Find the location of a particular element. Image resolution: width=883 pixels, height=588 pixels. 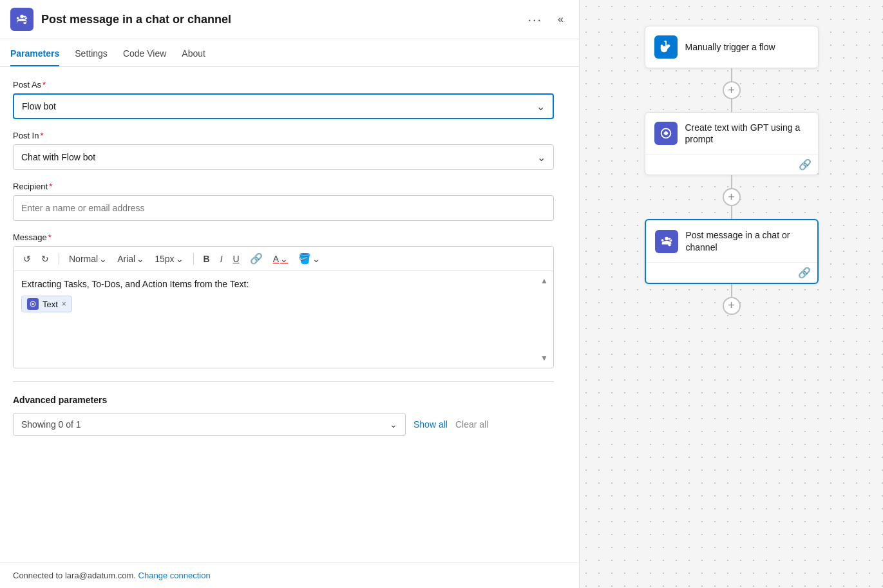

add-step-button-2: + is located at coordinates (732, 197).